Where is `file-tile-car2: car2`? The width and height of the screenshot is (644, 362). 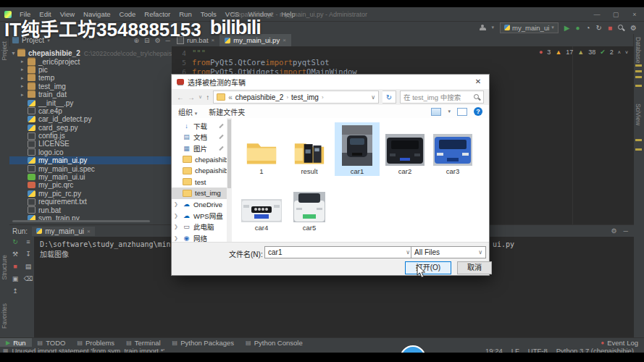 file-tile-car2: car2 is located at coordinates (405, 149).